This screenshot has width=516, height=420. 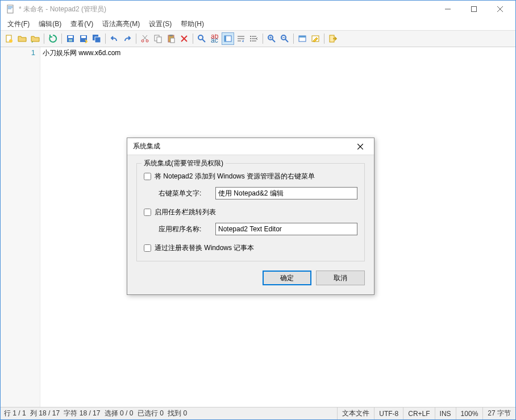 I want to click on input-app-name, so click(x=286, y=229).